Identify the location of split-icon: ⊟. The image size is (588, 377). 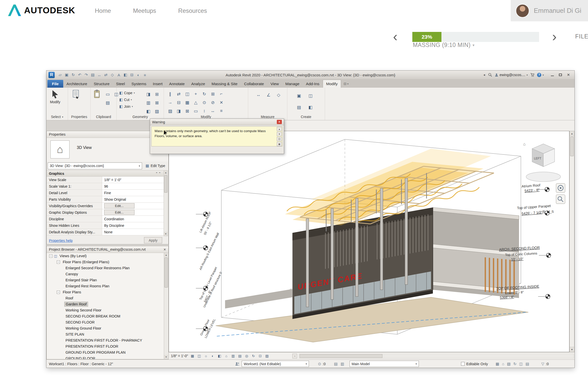
(179, 102).